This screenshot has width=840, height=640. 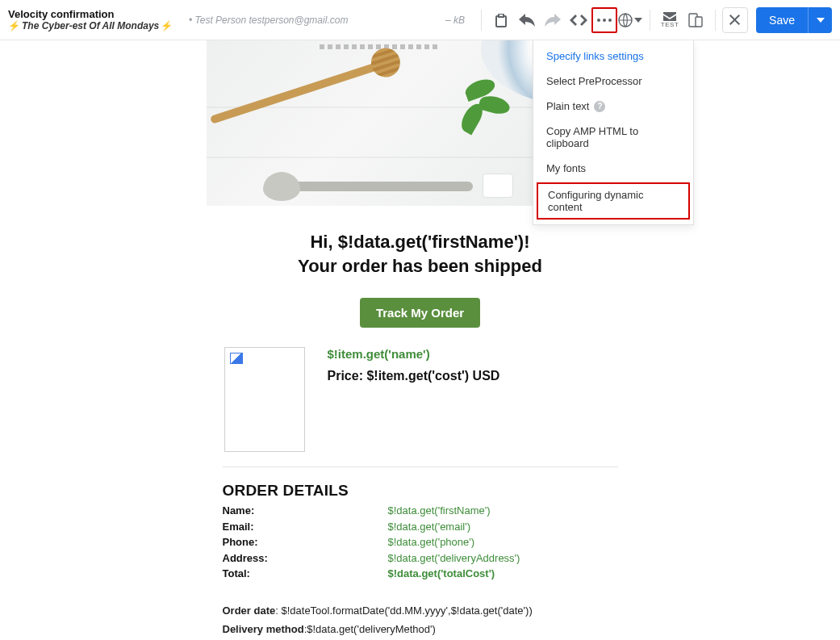 I want to click on clipboard-icon, so click(x=501, y=20).